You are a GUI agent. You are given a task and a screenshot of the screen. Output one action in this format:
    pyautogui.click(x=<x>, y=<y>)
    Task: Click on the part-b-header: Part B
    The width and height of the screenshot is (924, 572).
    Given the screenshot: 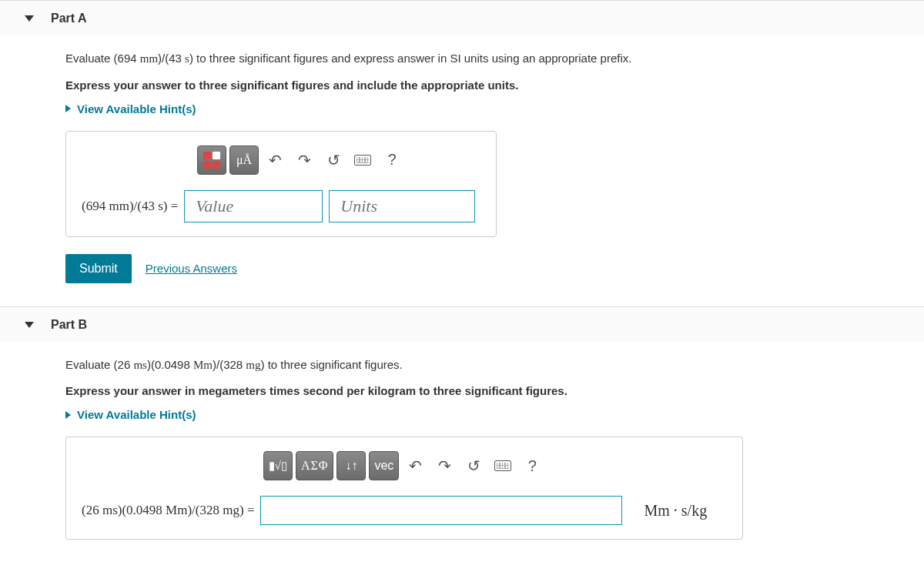 What is the action you would take?
    pyautogui.click(x=462, y=325)
    